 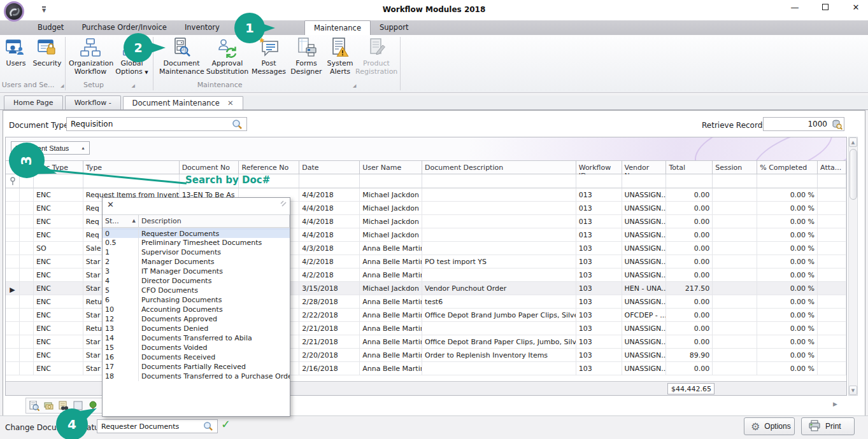 I want to click on status-list-item: 13Documents Denied, so click(x=196, y=328).